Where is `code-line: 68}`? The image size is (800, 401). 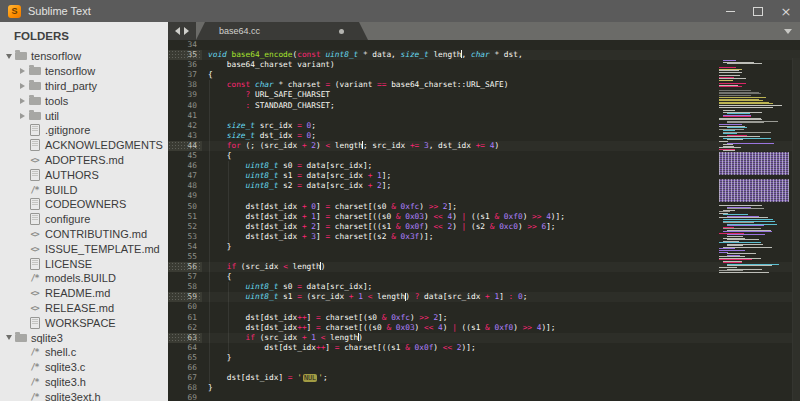
code-line: 68} is located at coordinates (484, 388).